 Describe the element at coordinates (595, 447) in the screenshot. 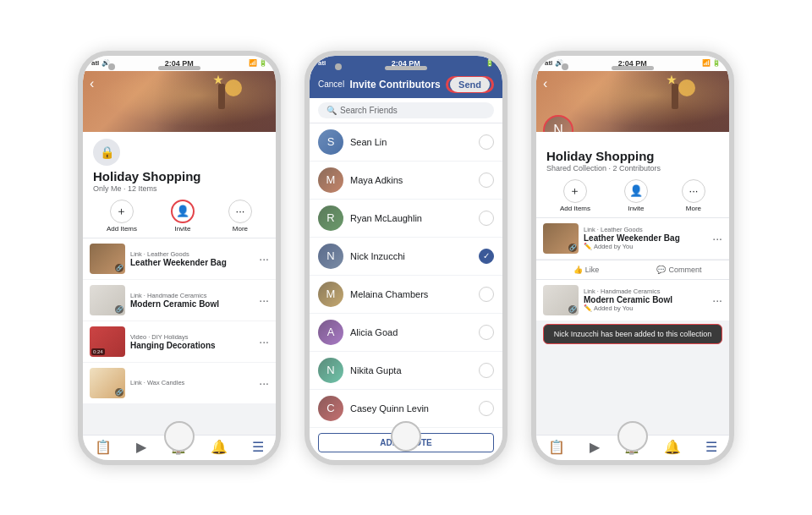

I see `phone-3-tab-1: ▶` at that location.